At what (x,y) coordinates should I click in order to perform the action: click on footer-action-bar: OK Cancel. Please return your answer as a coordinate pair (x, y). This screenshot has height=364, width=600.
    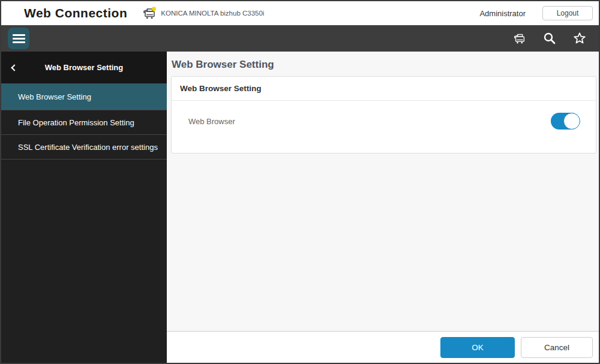
    Looking at the image, I should click on (383, 347).